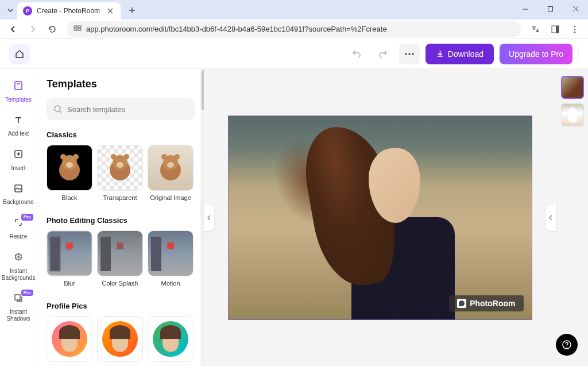 This screenshot has height=366, width=588. What do you see at coordinates (525, 9) in the screenshot?
I see `window-minimize-button` at bounding box center [525, 9].